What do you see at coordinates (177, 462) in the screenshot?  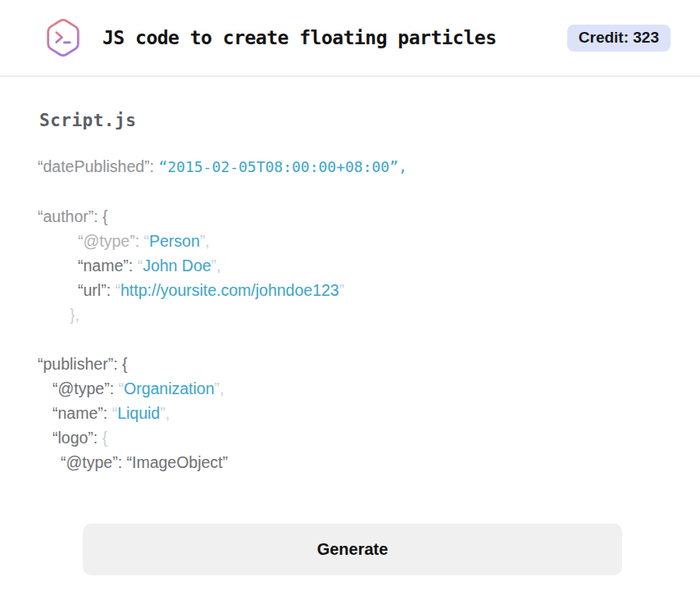 I see `code-segment: “ImageObject”` at bounding box center [177, 462].